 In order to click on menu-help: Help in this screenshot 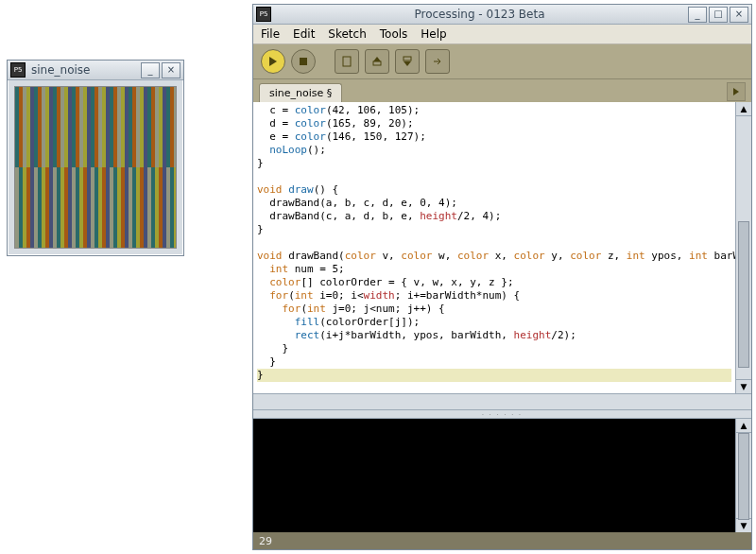, I will do `click(433, 34)`.